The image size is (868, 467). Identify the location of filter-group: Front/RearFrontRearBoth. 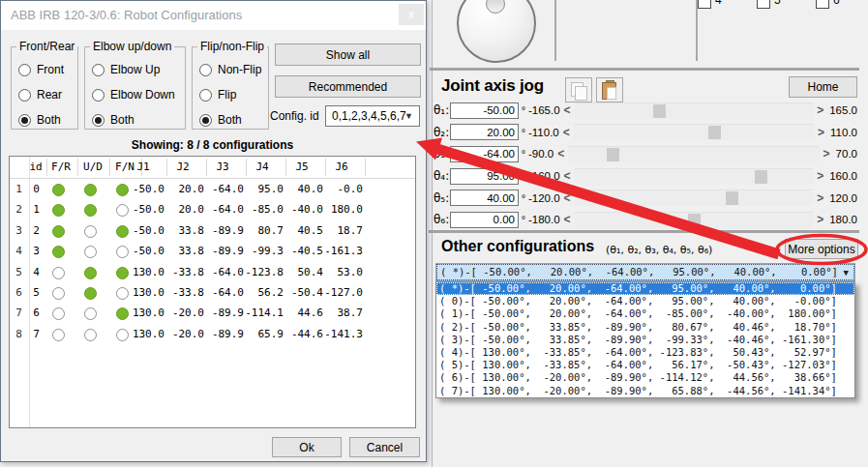
(45, 88).